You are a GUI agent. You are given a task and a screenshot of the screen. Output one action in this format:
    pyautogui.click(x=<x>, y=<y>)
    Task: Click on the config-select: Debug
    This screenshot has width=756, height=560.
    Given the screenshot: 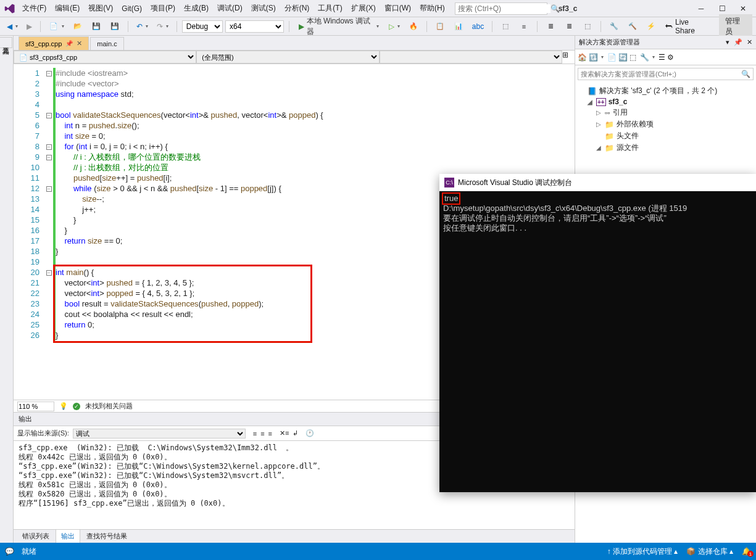 What is the action you would take?
    pyautogui.click(x=202, y=27)
    